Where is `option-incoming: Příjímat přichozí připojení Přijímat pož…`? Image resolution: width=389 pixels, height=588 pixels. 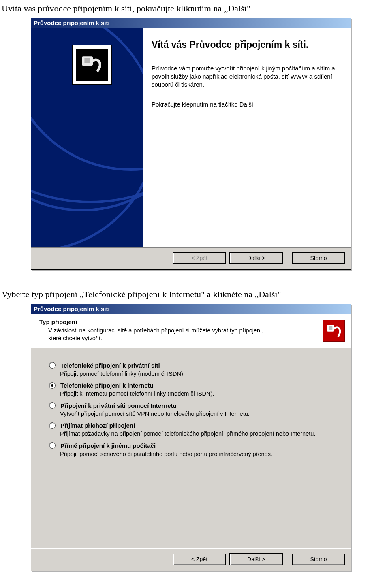 option-incoming: Příjímat přichozí připojení Přijímat pož… is located at coordinates (194, 430).